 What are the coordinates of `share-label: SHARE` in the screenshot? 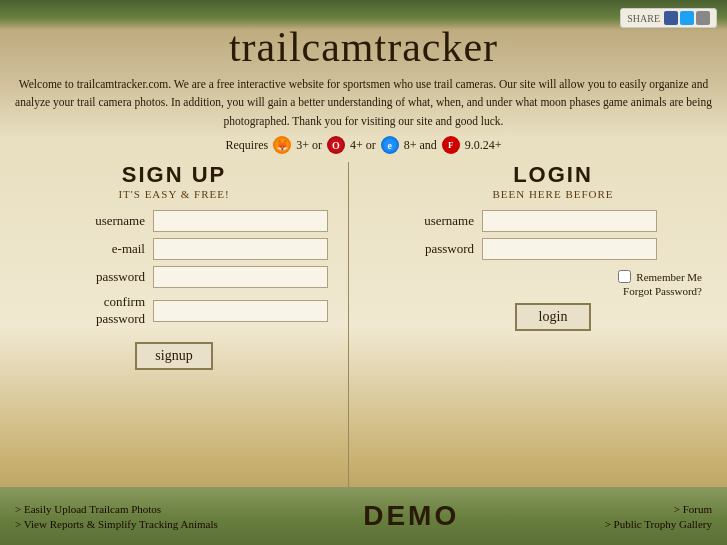 It's located at (644, 18).